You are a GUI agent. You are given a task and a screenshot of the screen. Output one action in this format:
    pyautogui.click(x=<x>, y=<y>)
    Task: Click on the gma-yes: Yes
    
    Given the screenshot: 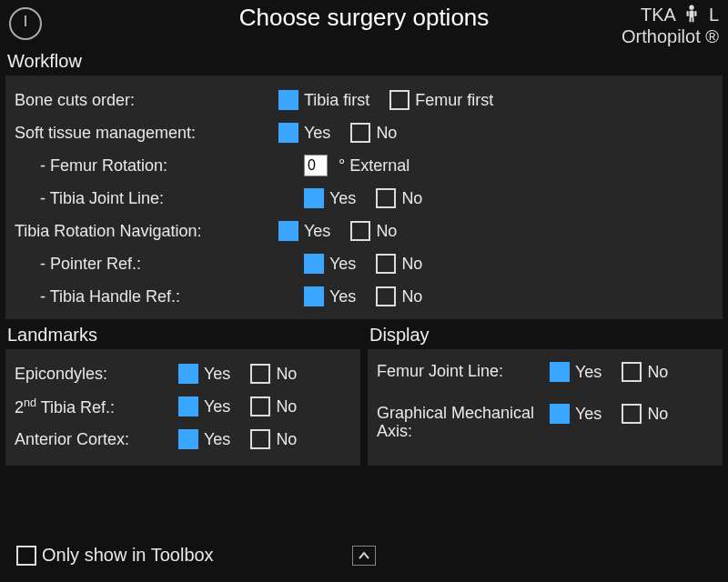 What is the action you would take?
    pyautogui.click(x=575, y=414)
    